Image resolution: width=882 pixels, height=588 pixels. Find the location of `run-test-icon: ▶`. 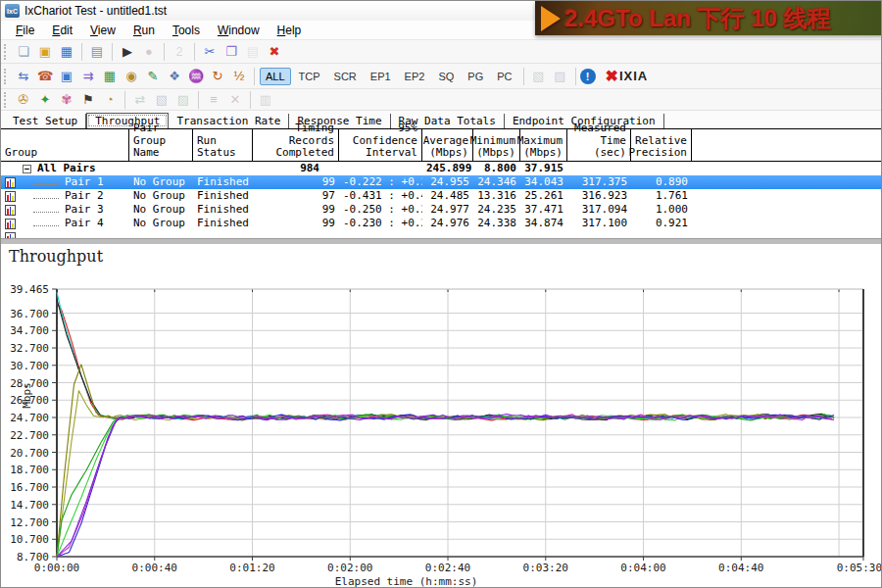

run-test-icon: ▶ is located at coordinates (127, 52).